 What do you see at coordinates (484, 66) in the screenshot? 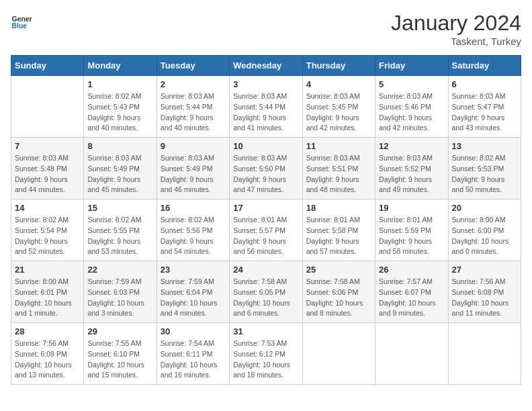
I see `weekday-header-saturday: Saturday` at bounding box center [484, 66].